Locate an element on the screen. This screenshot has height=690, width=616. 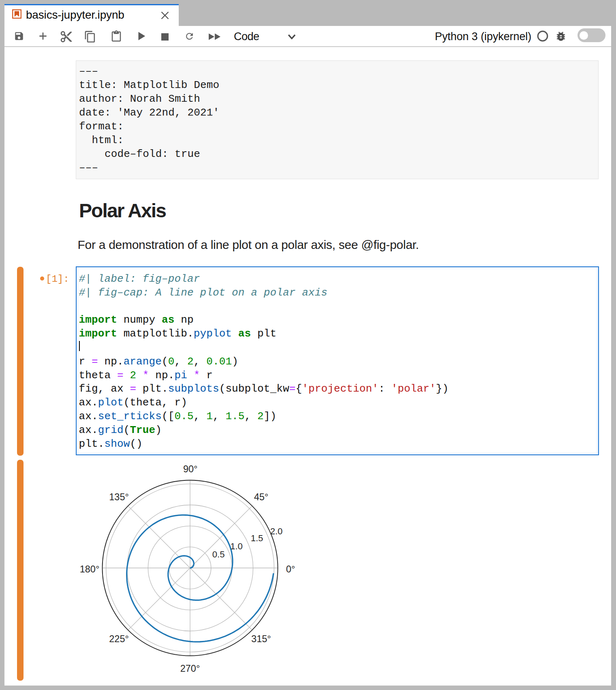
svg-text: 1.5 is located at coordinates (257, 538).